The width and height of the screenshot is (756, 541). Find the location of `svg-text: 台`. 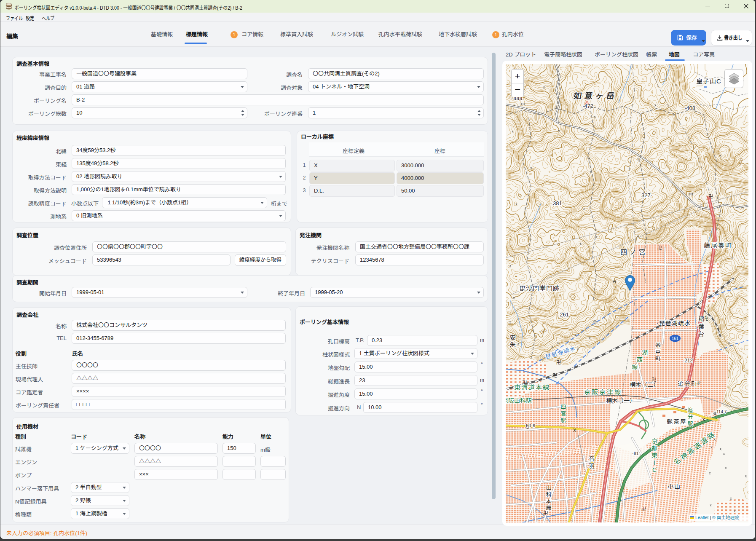

svg-text: 台 is located at coordinates (701, 334).